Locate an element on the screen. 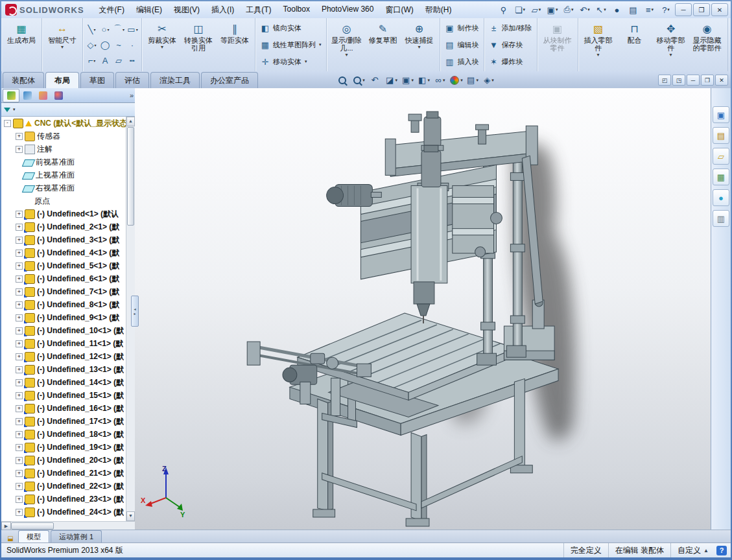 This screenshot has height=560, width=732. tree-expander: - is located at coordinates (8, 123).